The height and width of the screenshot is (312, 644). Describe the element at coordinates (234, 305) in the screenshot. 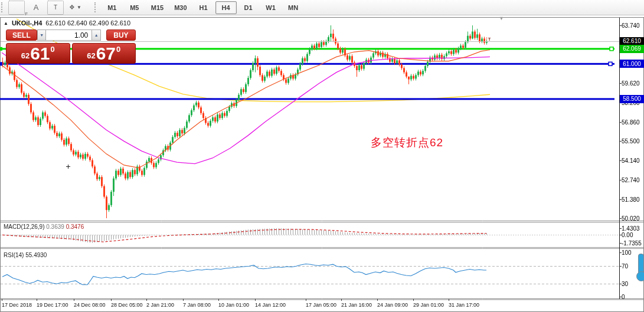

I see `date-tick-label: 10 Jan 01:00` at that location.